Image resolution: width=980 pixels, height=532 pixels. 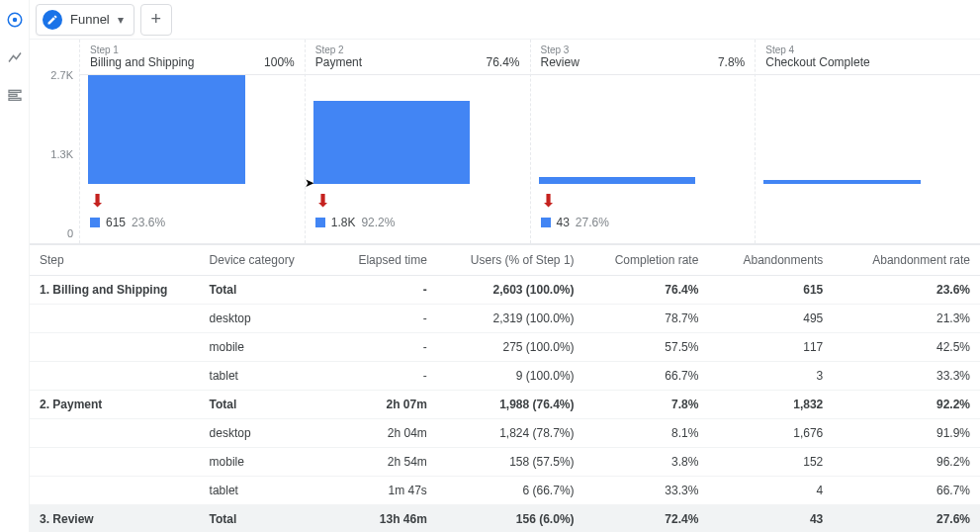 What do you see at coordinates (770, 405) in the screenshot?
I see `cell-abandonments: 1,832` at bounding box center [770, 405].